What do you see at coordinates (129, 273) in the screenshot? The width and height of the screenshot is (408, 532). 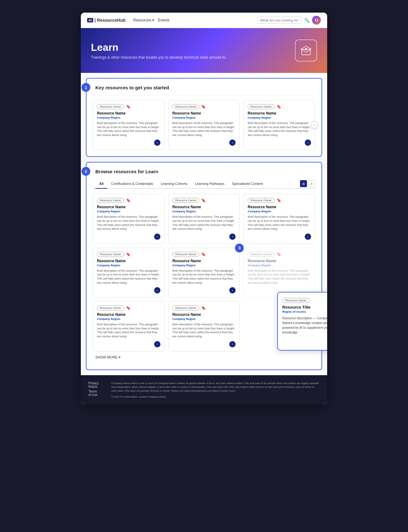 I see `browse-card-4: Resource Owner🔖 Resource Name Company Re…` at bounding box center [129, 273].